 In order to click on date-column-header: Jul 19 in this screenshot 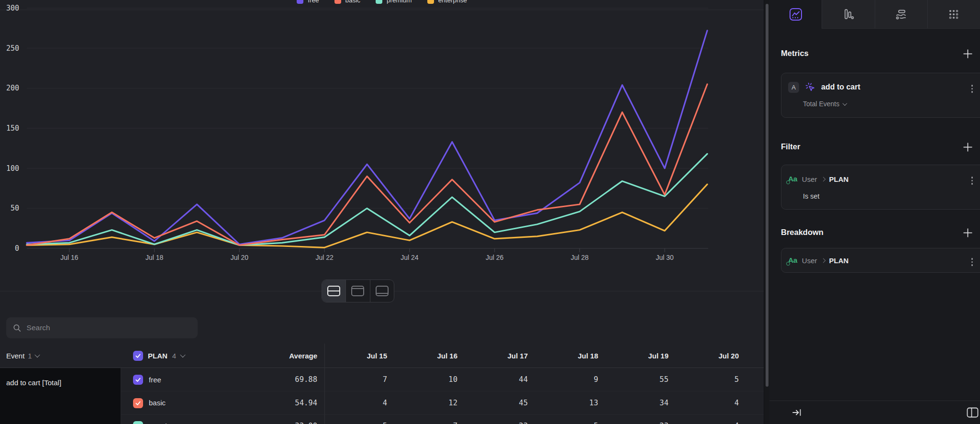, I will do `click(641, 356)`.